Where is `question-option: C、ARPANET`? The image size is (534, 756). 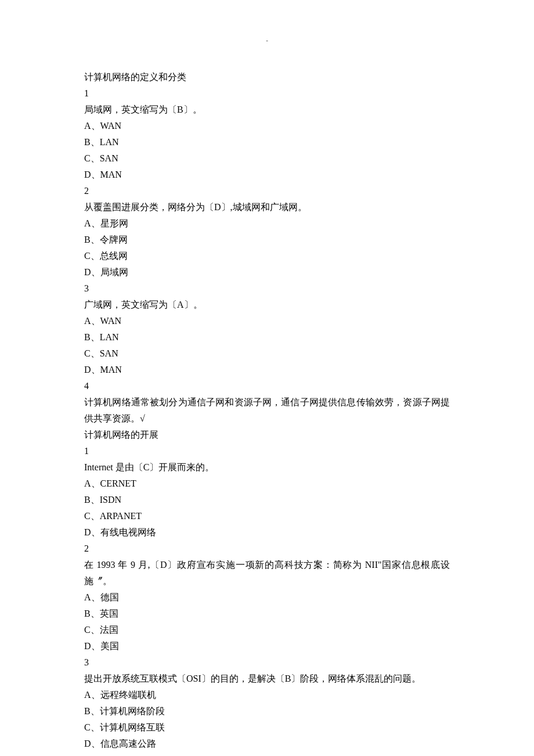
question-option: C、ARPANET is located at coordinates (267, 516).